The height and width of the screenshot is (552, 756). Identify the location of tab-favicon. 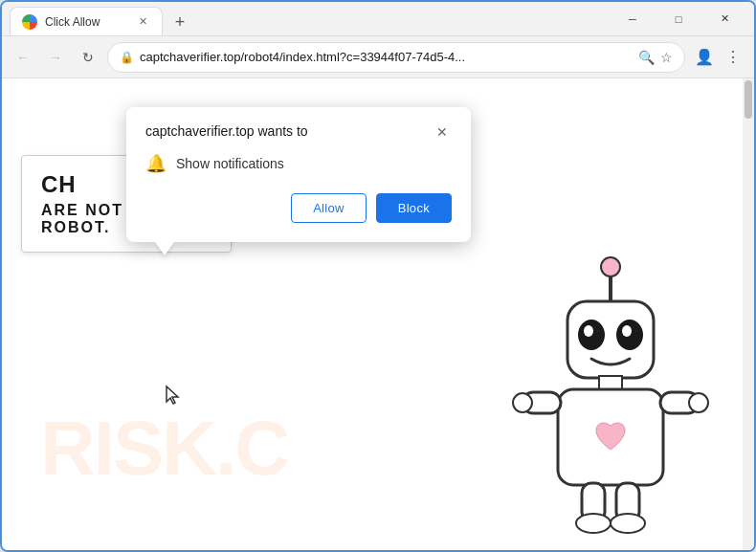
(30, 22).